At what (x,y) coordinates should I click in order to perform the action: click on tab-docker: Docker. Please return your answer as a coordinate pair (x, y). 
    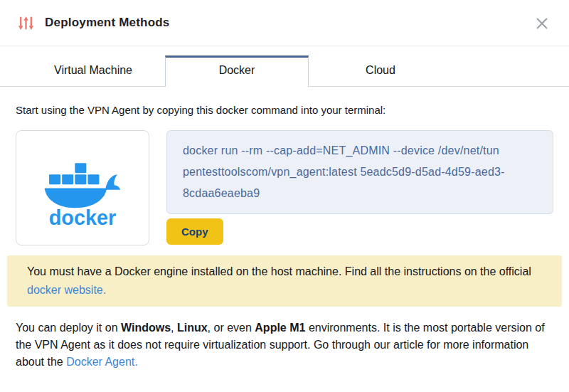
    Looking at the image, I should click on (237, 71).